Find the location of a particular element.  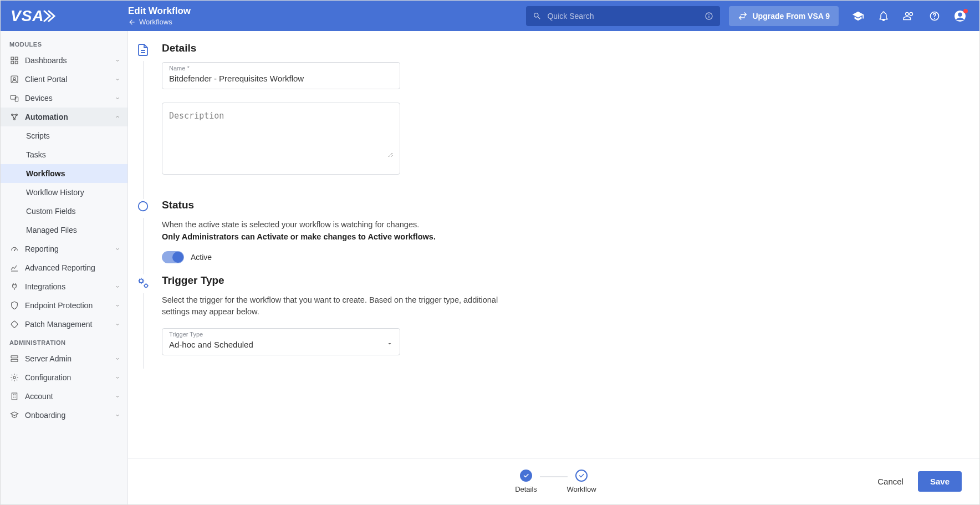

upgrade-button: Upgrade From VSA 9 is located at coordinates (784, 16).